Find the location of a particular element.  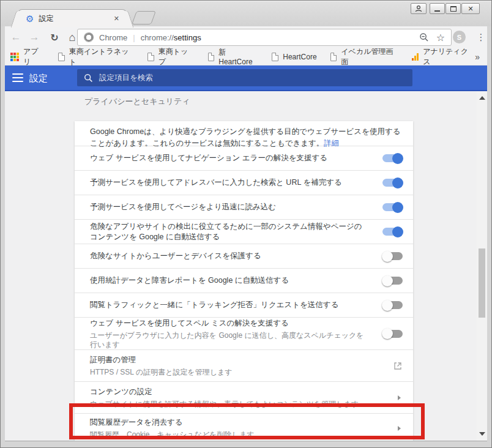

row-sublabel: HTTPS / SSL の証明書と設定を管理します is located at coordinates (229, 372).